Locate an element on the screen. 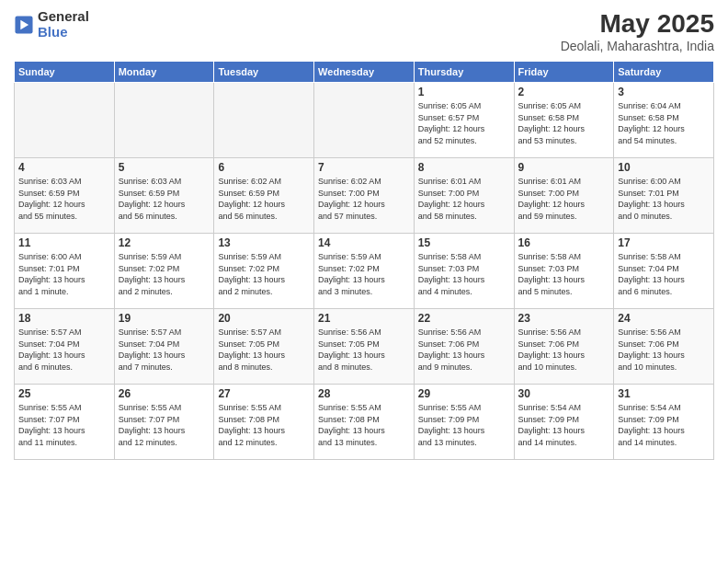 The image size is (728, 563). calendar-cell: 21Sunrise: 5:56 AM Sunset: 7:05 PM Dayli… is located at coordinates (364, 347).